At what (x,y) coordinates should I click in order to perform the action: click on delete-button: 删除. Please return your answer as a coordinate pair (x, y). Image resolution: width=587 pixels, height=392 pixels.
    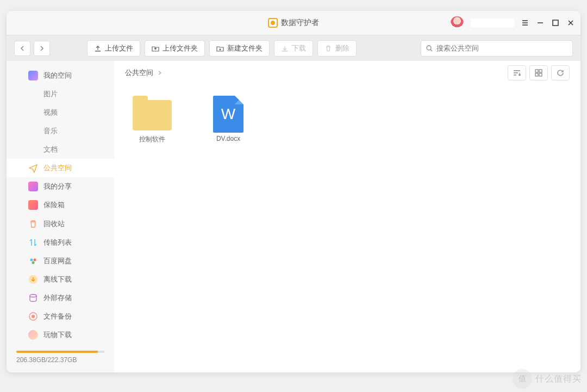
    Looking at the image, I should click on (337, 48).